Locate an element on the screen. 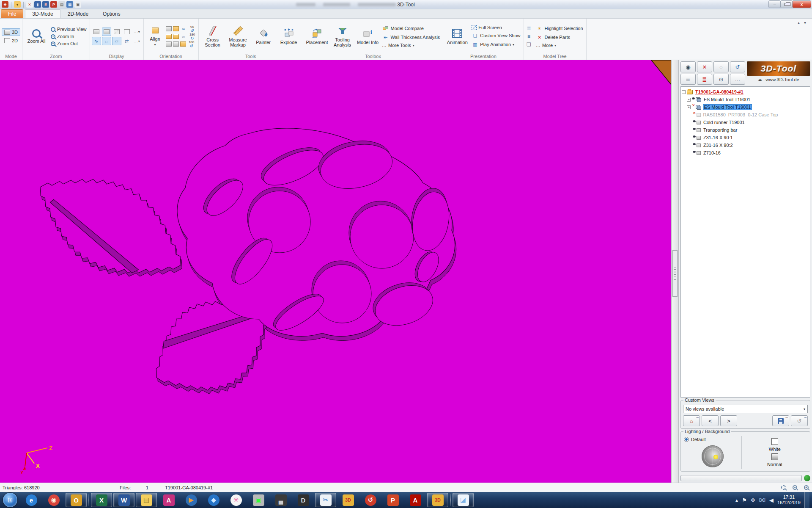 Image resolution: width=812 pixels, height=508 pixels. tree-item: Cold runner T19001 is located at coordinates (745, 122).